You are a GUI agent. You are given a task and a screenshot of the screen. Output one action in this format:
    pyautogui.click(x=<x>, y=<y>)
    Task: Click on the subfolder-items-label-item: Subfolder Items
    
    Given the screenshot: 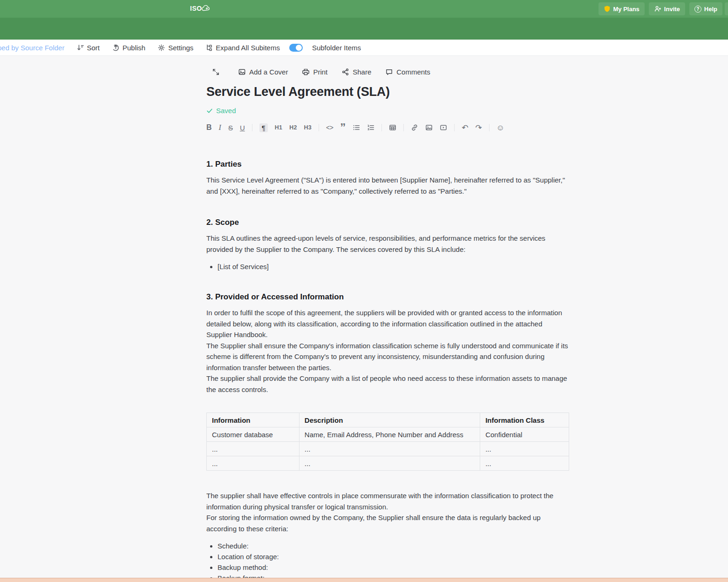 What is the action you would take?
    pyautogui.click(x=336, y=47)
    